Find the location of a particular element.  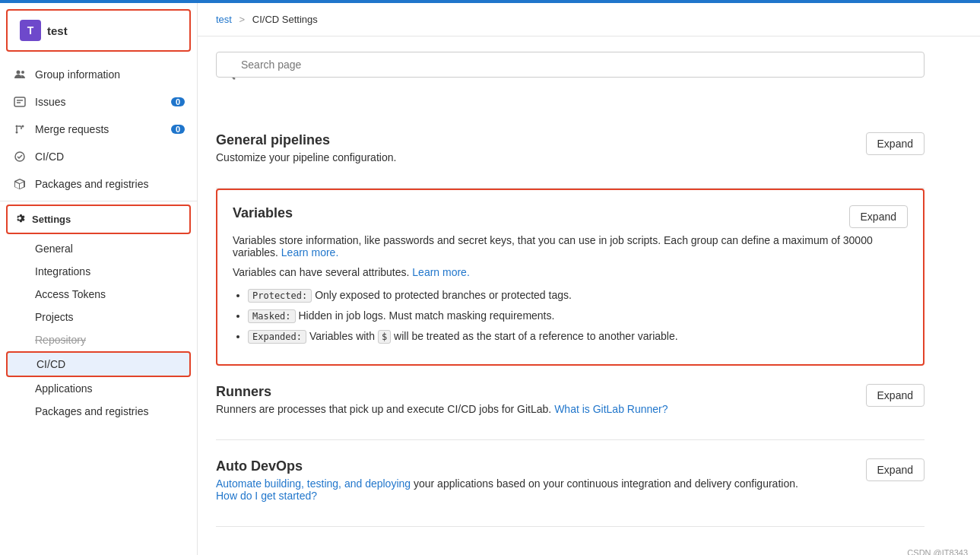

auto-devops-expand-btn: Expand is located at coordinates (896, 470).